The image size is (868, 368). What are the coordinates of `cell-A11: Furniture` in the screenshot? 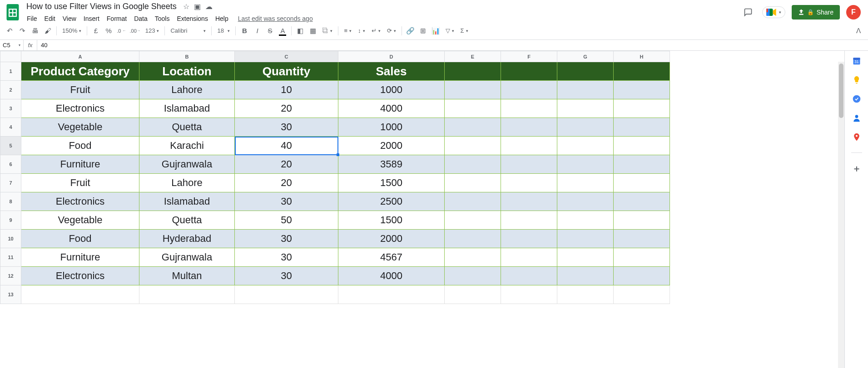 It's located at (80, 258).